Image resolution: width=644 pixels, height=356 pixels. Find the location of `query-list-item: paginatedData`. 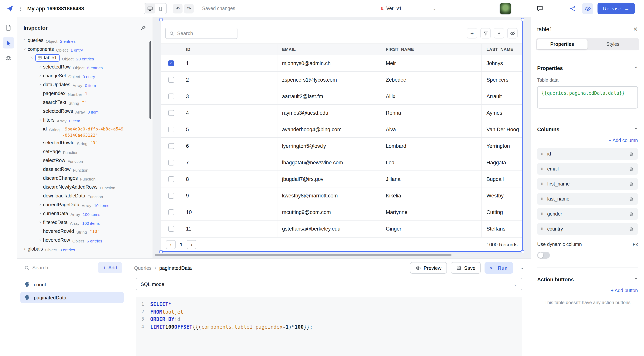

query-list-item: paginatedData is located at coordinates (72, 297).